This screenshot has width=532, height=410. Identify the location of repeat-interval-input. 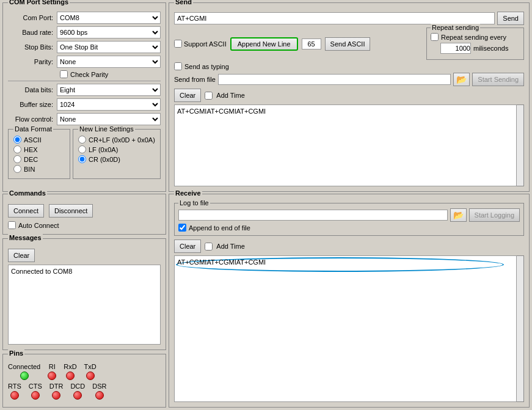
(456, 48).